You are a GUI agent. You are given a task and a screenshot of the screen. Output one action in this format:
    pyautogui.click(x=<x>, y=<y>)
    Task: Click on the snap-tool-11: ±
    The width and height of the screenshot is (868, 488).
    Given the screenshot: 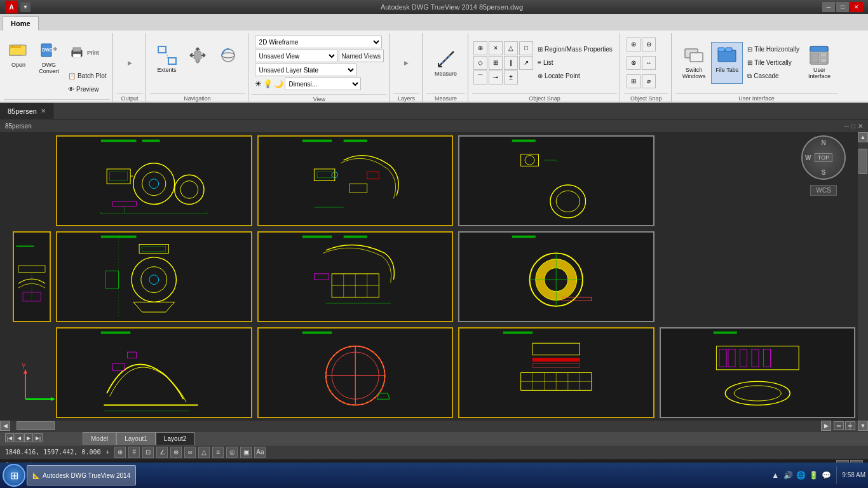 What is the action you would take?
    pyautogui.click(x=511, y=78)
    